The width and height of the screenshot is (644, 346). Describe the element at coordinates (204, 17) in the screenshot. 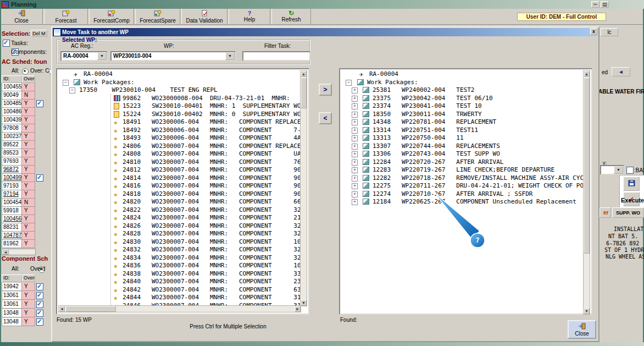

I see `toolbar-datavalidation-button: Data Validation` at that location.